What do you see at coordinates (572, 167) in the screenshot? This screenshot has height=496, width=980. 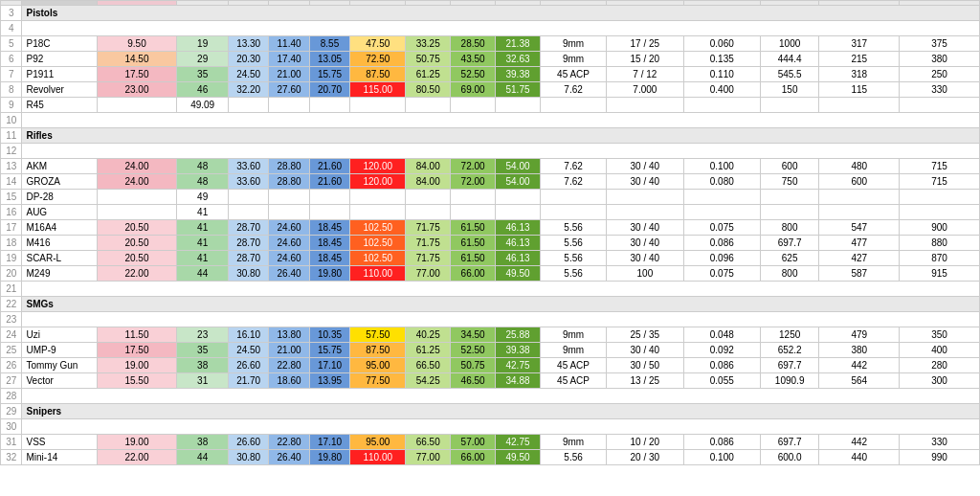 I see `ammo-type: 7.62` at bounding box center [572, 167].